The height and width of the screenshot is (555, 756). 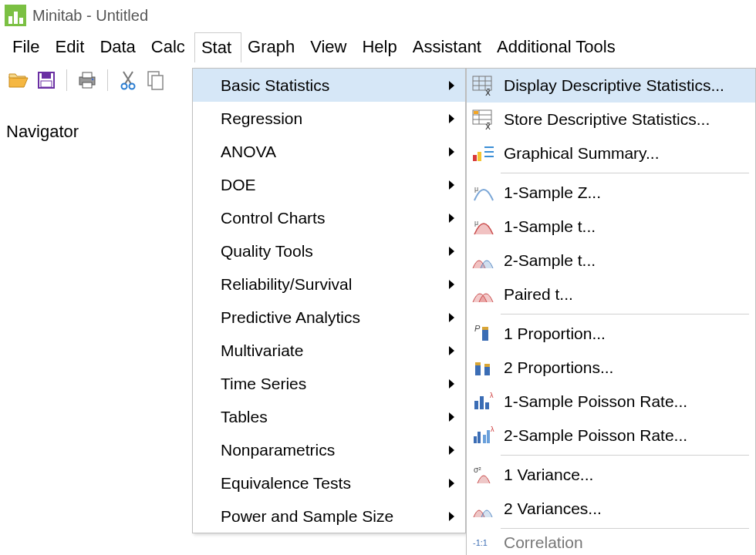 What do you see at coordinates (596, 402) in the screenshot?
I see `menu-label: 1-Sample Poisson Rate...` at bounding box center [596, 402].